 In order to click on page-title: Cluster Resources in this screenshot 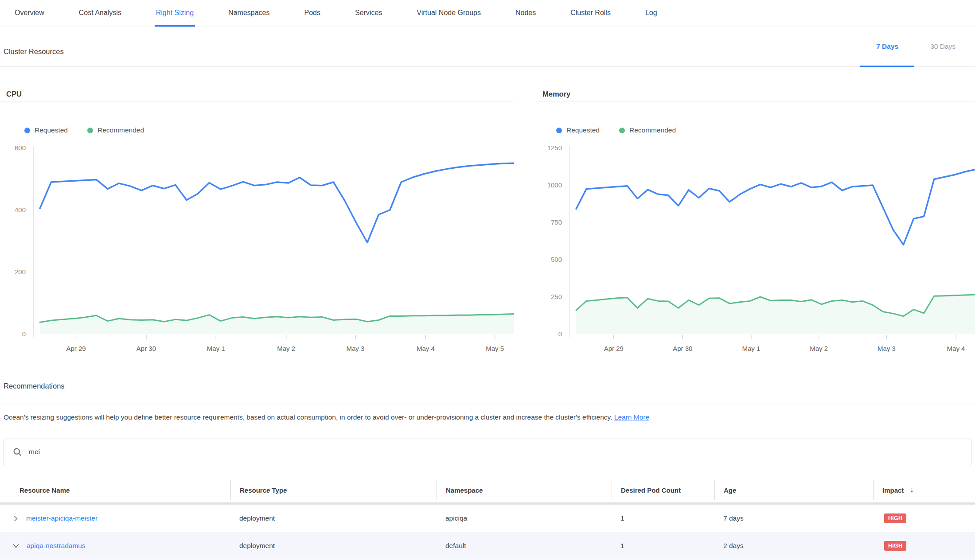, I will do `click(34, 57)`.